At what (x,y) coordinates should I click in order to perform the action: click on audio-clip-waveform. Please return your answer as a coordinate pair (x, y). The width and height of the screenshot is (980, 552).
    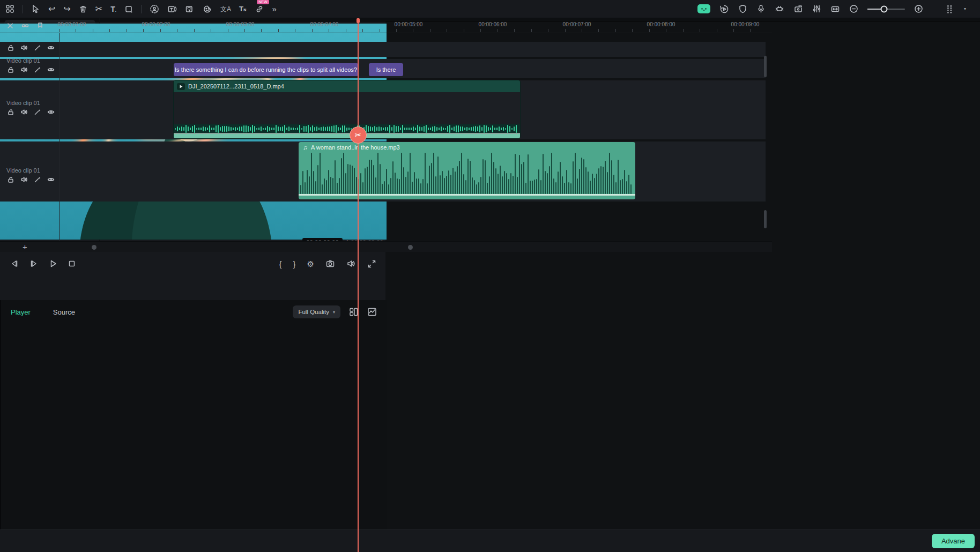
    Looking at the image, I should click on (467, 174).